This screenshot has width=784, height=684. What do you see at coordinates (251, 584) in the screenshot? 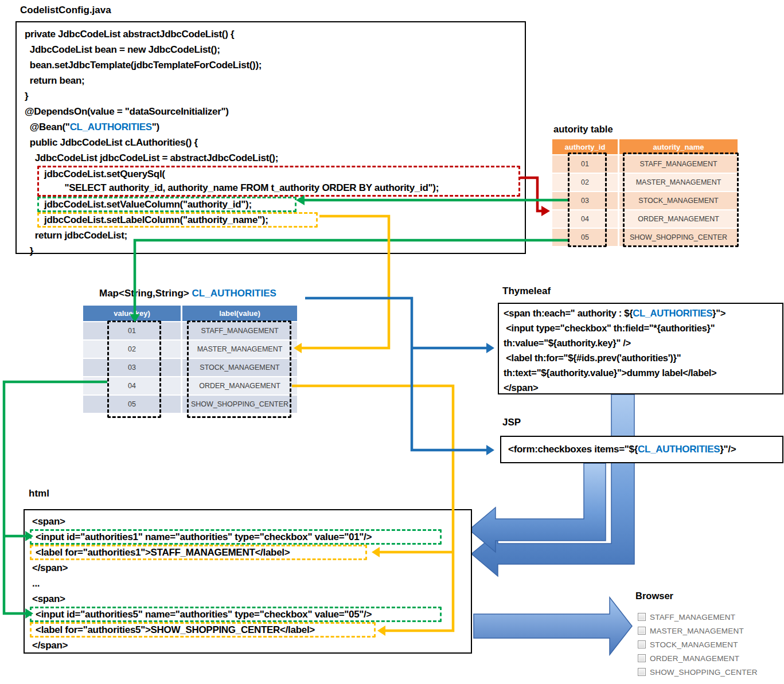
I see `html-line: ...` at bounding box center [251, 584].